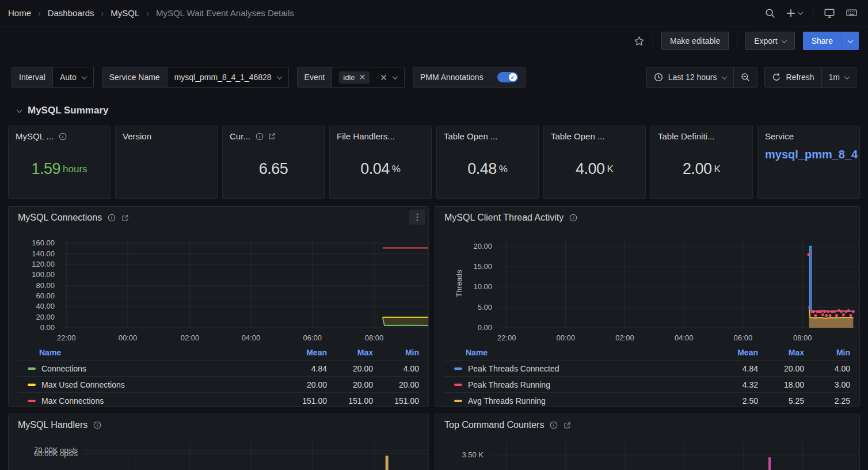 The height and width of the screenshot is (470, 868). I want to click on stat-value: 1.59, so click(46, 169).